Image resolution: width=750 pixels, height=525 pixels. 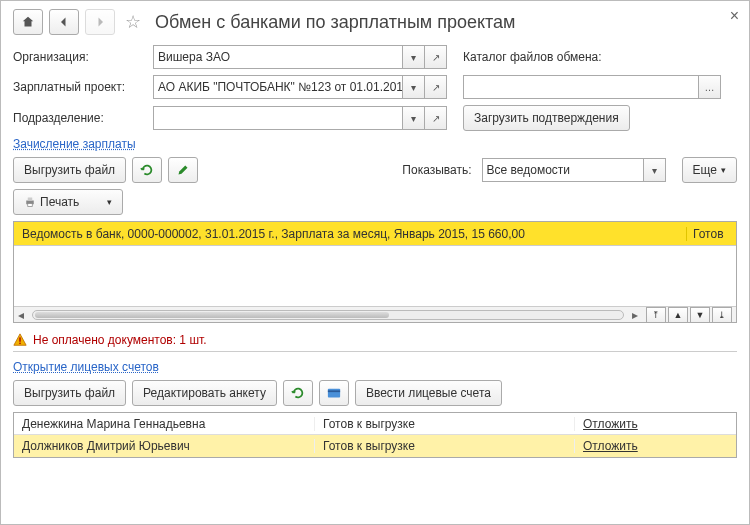 What do you see at coordinates (86, 367) in the screenshot?
I see `accounts-link: Открытие лицевых счетов` at bounding box center [86, 367].